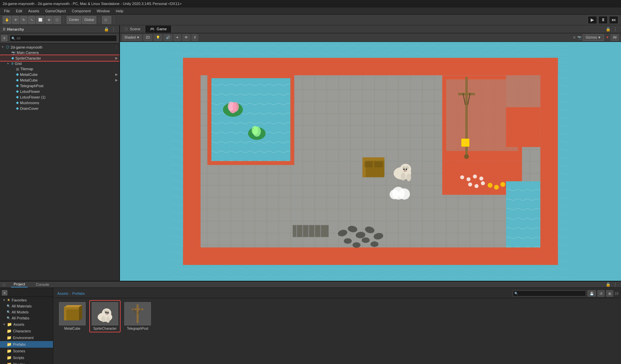 The height and width of the screenshot is (364, 621). Describe the element at coordinates (63, 293) in the screenshot. I see `breadcrumb-assets: Assets` at that location.